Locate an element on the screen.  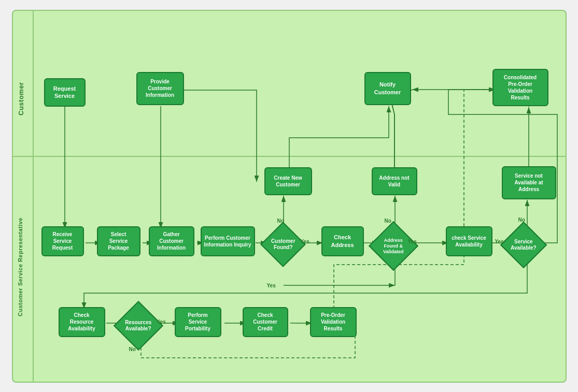
node-check-resource: CheckResourceAvailability is located at coordinates (82, 322).